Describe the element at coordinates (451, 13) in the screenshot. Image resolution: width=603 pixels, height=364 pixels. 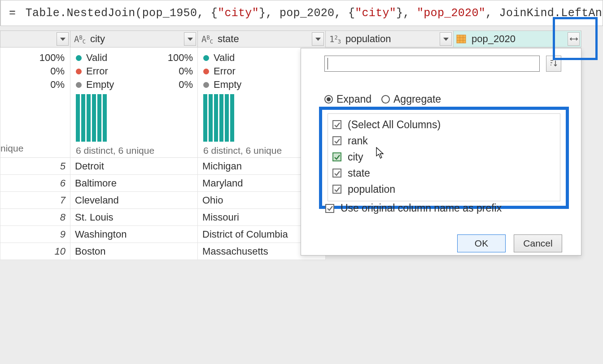
I see `formula-arg-5: "pop_2020"` at that location.